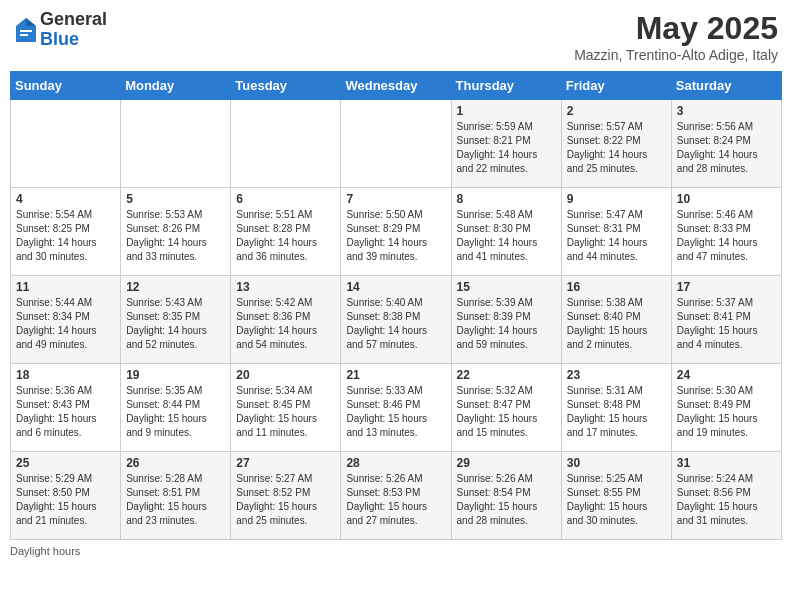 The height and width of the screenshot is (612, 792). What do you see at coordinates (396, 320) in the screenshot?
I see `calendar-week-row: 11Sunrise: 5:44 AMSunset: 8:34 PMDayligh…` at bounding box center [396, 320].